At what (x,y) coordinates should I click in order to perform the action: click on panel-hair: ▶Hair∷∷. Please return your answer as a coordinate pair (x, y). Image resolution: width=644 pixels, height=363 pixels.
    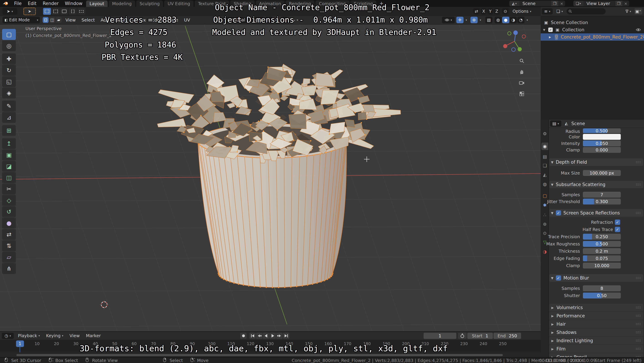
    Looking at the image, I should click on (596, 324).